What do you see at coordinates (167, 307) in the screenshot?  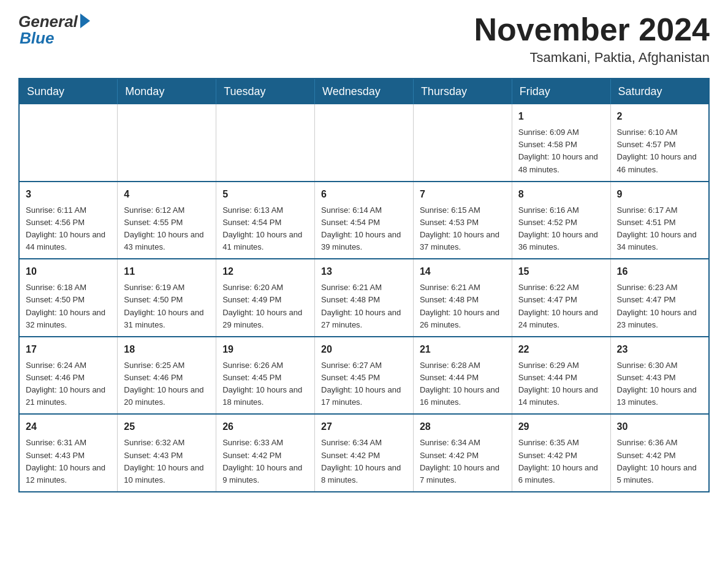 I see `day-info: Sunrise: 6:19 AM Sunset: 4:50 PM Dayligh…` at bounding box center [167, 307].